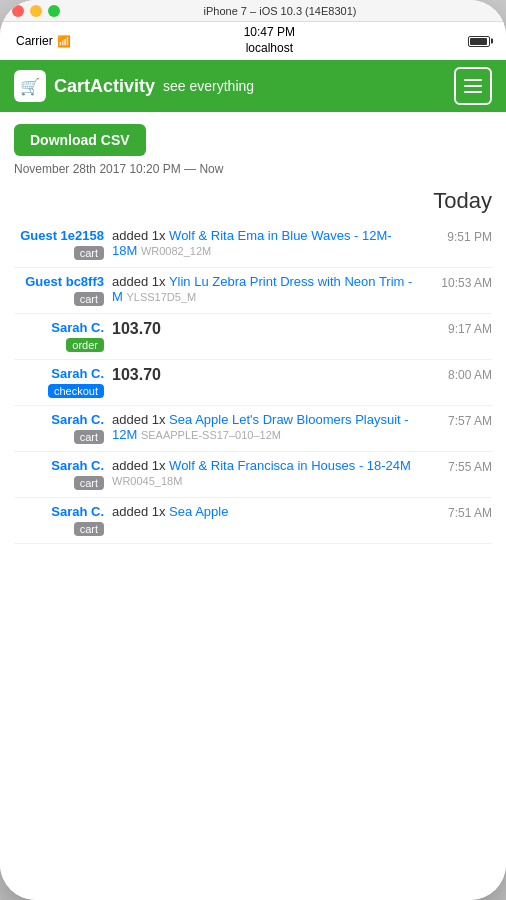 The image size is (506, 900). Describe the element at coordinates (264, 243) in the screenshot. I see `row-center: added 1x Wolf & Rita Ema in Blue Waves -…` at that location.